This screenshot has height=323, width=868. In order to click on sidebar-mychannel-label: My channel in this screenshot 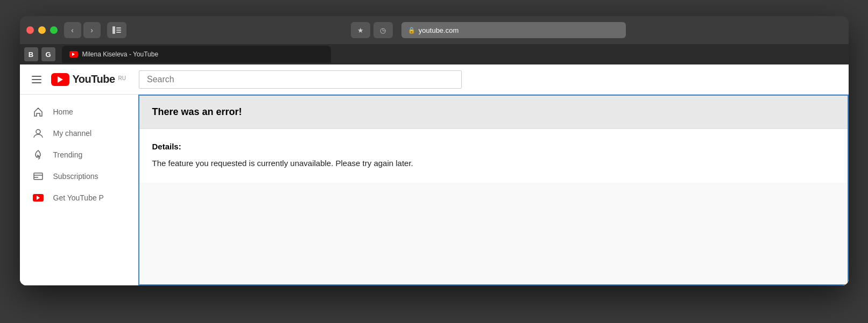, I will do `click(73, 133)`.